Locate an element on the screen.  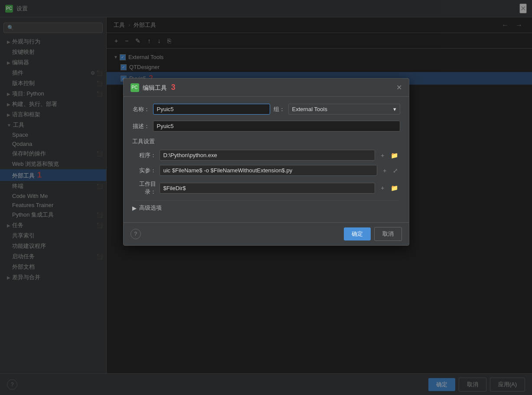
args-value: uic $FileName$ -o $FileNameWithoutExtens… is located at coordinates (269, 170).